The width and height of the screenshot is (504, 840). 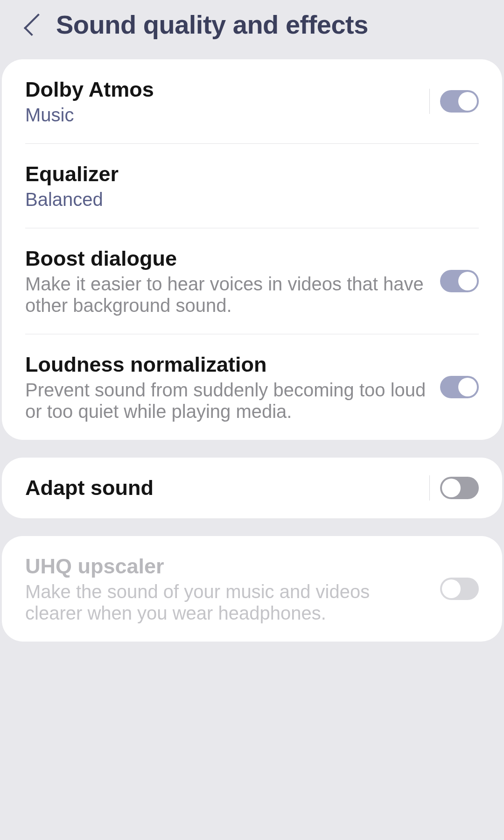 I want to click on dolby-atmos-toggle, so click(x=459, y=101).